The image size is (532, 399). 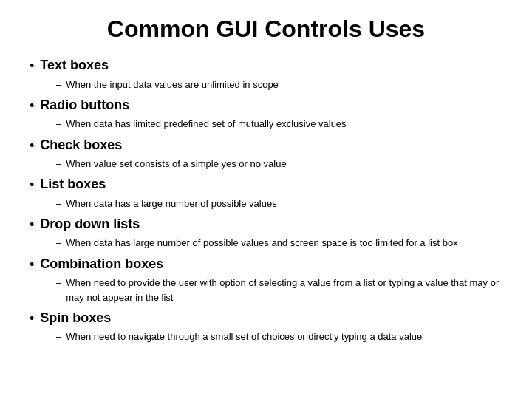 What do you see at coordinates (172, 85) in the screenshot?
I see `sub-text: When the input data values are unlimited…` at bounding box center [172, 85].